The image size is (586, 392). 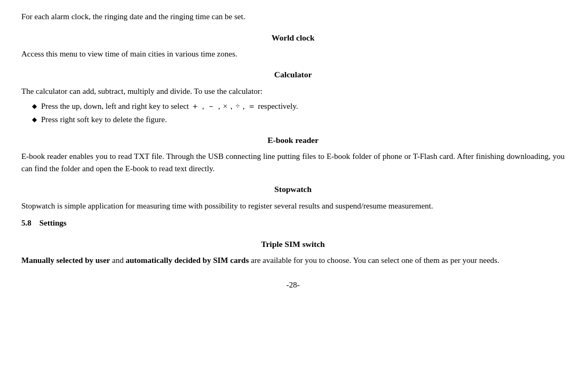 What do you see at coordinates (293, 92) in the screenshot?
I see `calculator-description: The calculator can add, subtract, multip…` at bounding box center [293, 92].